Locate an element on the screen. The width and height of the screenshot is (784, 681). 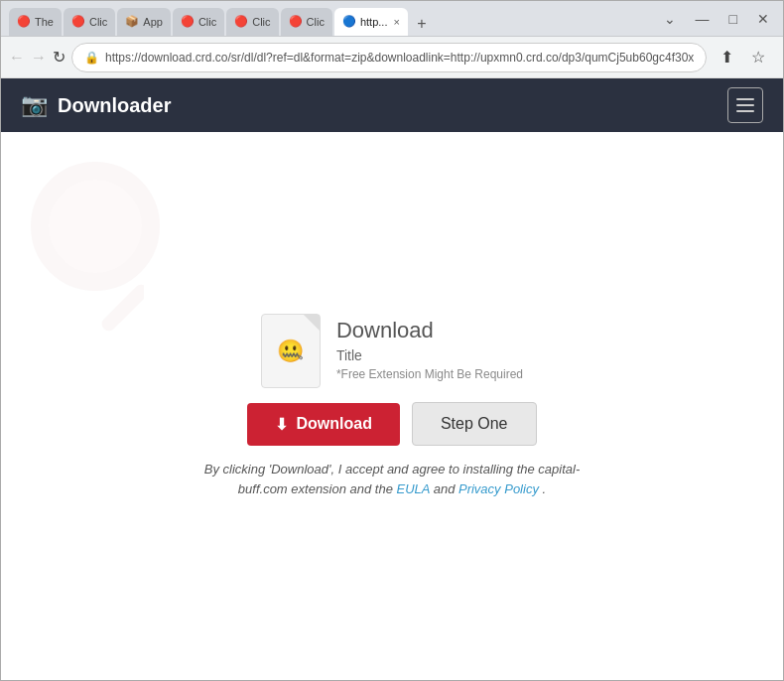
file-icon-symbol: 🤐 is located at coordinates (290, 351).